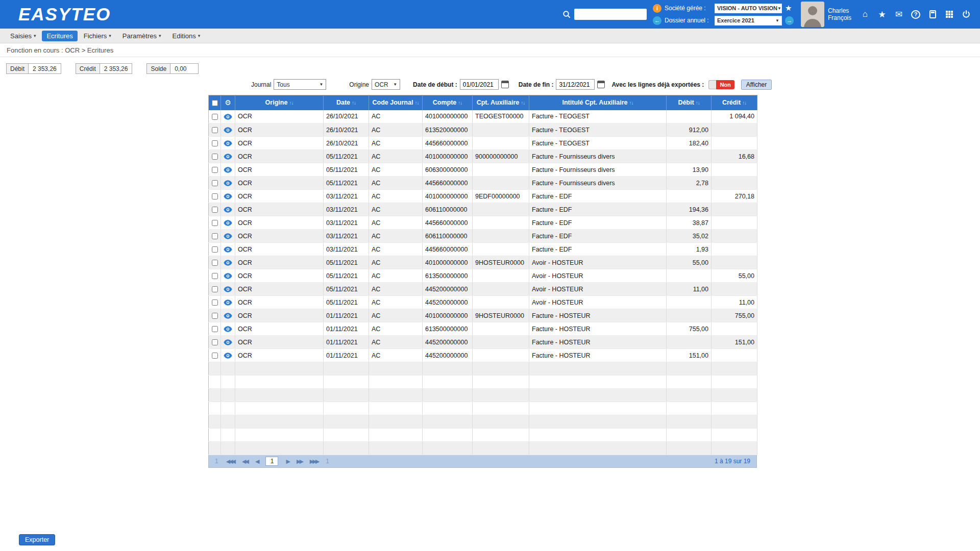  Describe the element at coordinates (280, 103) in the screenshot. I see `col-origine: Origine↑↓` at that location.